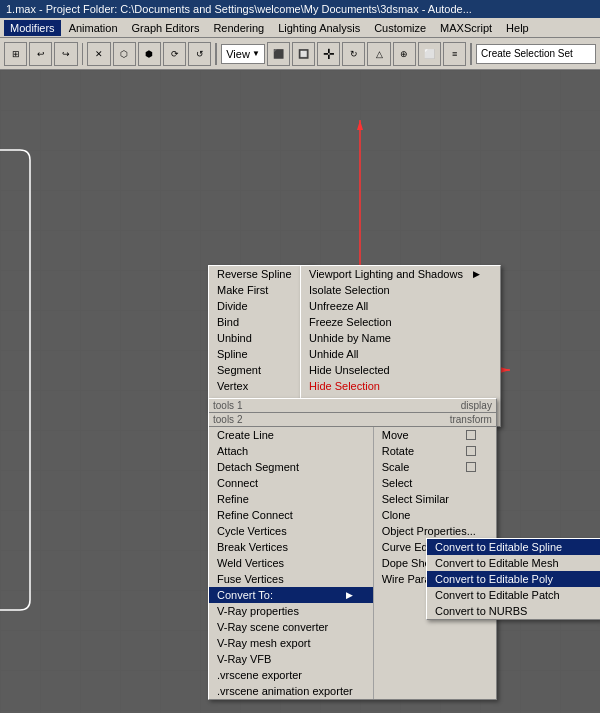 This screenshot has height=713, width=600. Describe the element at coordinates (291, 659) in the screenshot. I see `ctx-vray-vfb: V-Ray VFB` at that location.